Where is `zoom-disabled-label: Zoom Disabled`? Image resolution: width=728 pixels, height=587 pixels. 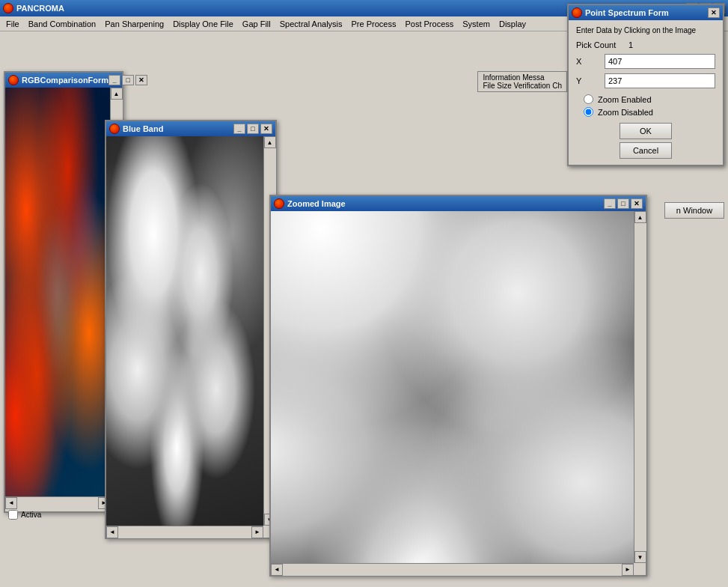
zoom-disabled-label: Zoom Disabled is located at coordinates (625, 112).